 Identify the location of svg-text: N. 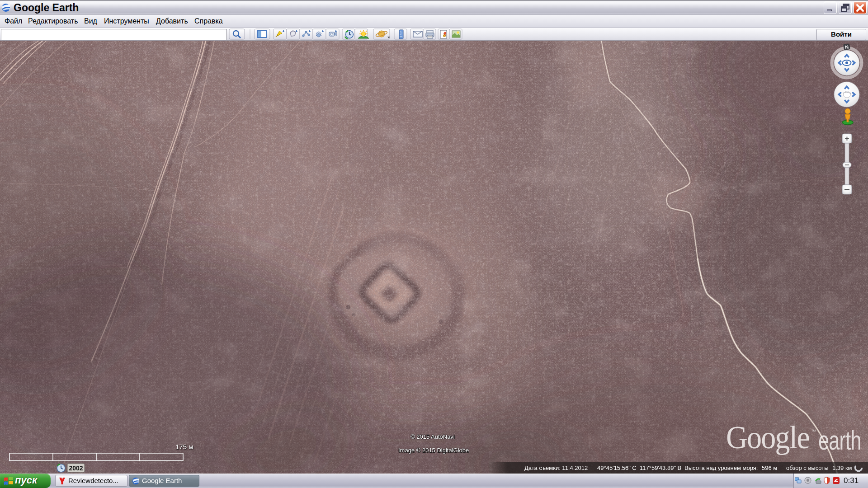
(847, 47).